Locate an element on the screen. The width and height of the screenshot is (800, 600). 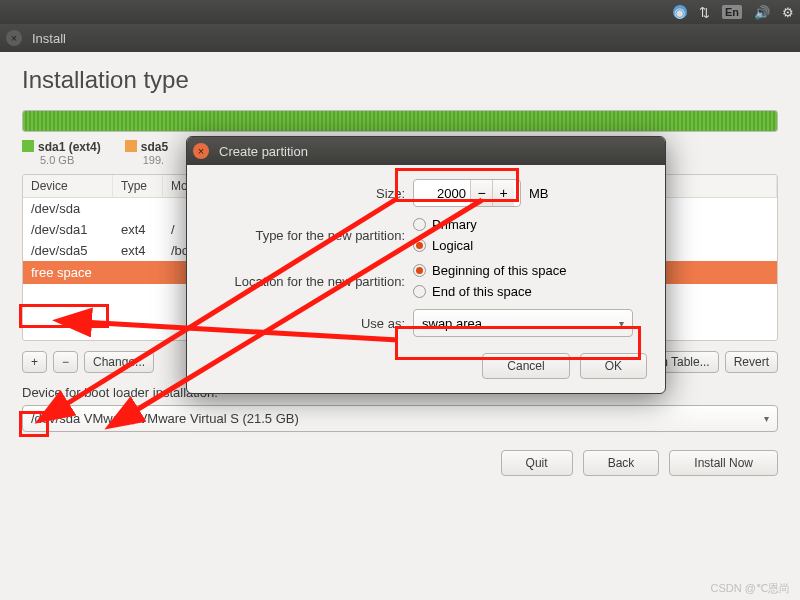
window-titlebar: × Install is located at coordinates (400, 38).